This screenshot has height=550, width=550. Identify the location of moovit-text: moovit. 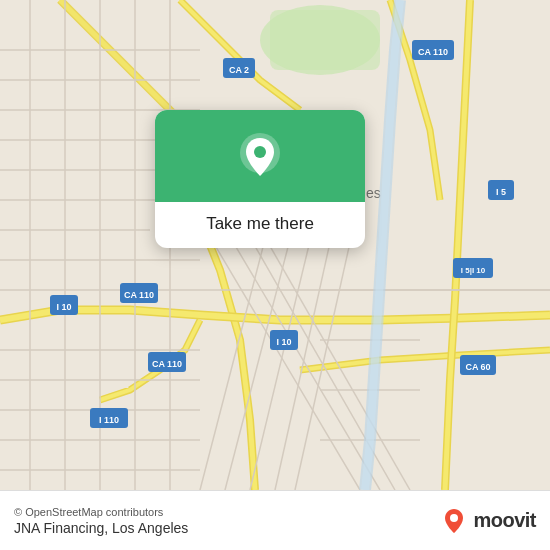
(504, 520).